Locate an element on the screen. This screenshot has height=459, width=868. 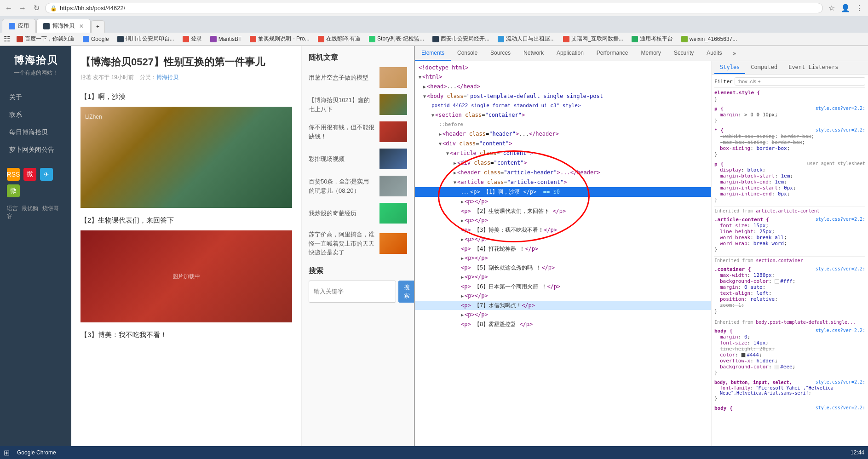
tab-close-icon: ✕ is located at coordinates (81, 26).